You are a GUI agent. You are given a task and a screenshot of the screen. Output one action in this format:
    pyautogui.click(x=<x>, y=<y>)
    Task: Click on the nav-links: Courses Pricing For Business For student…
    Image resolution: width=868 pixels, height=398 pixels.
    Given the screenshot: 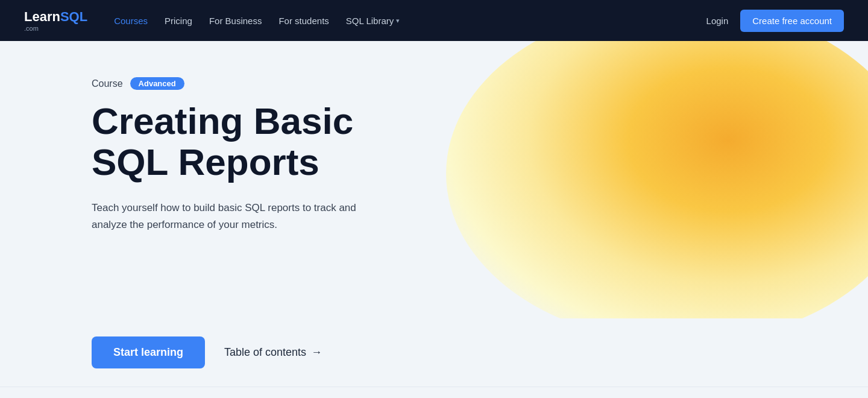 What is the action you would take?
    pyautogui.click(x=400, y=21)
    